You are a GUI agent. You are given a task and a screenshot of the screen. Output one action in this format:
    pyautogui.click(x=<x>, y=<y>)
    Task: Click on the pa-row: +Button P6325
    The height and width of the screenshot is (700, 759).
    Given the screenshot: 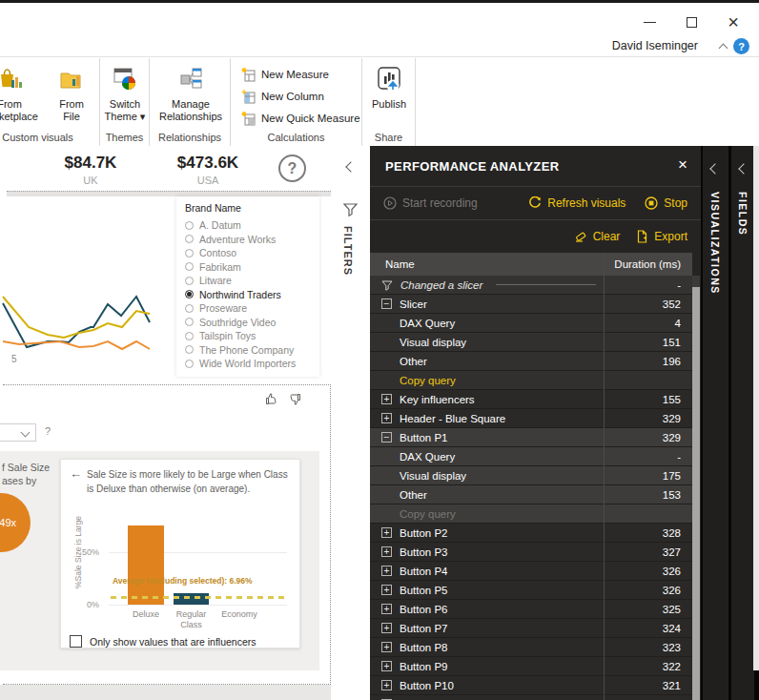 What is the action you would take?
    pyautogui.click(x=531, y=609)
    